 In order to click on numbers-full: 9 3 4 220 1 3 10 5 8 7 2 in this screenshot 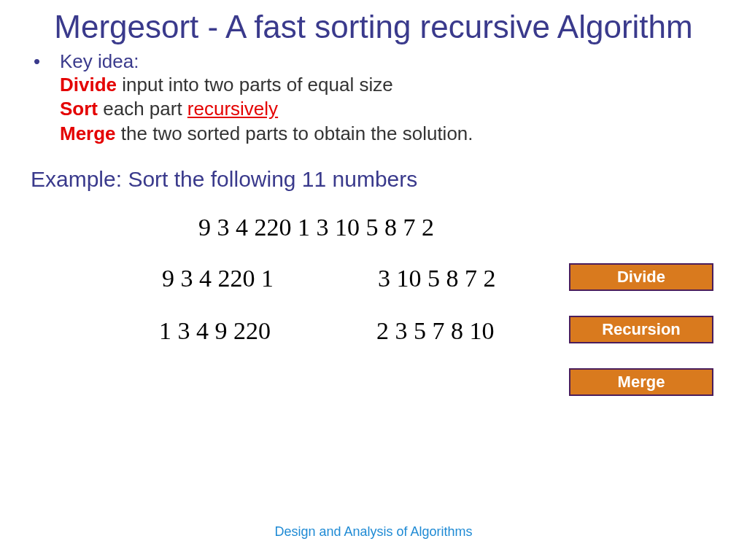, I will do `click(317, 228)`.